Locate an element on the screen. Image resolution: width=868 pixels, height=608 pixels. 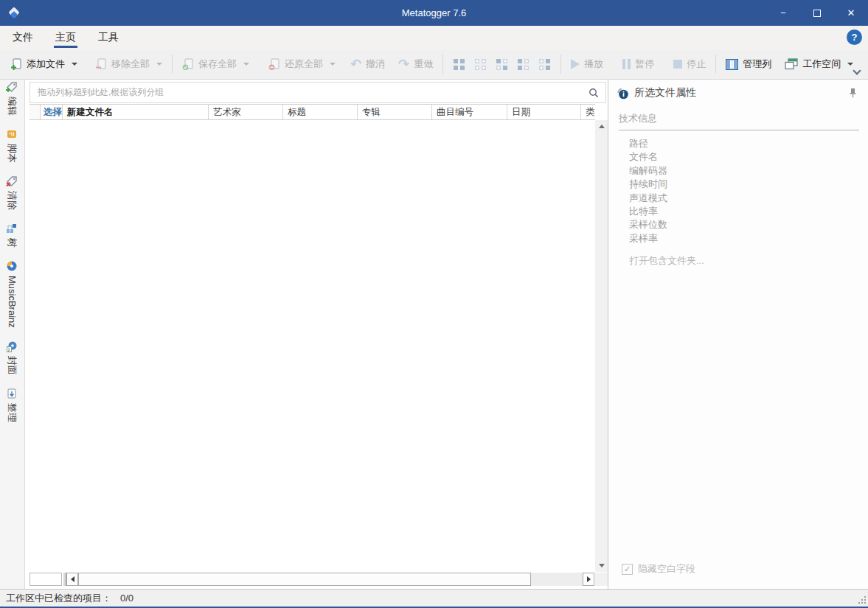
add-file-icon is located at coordinates (16, 65).